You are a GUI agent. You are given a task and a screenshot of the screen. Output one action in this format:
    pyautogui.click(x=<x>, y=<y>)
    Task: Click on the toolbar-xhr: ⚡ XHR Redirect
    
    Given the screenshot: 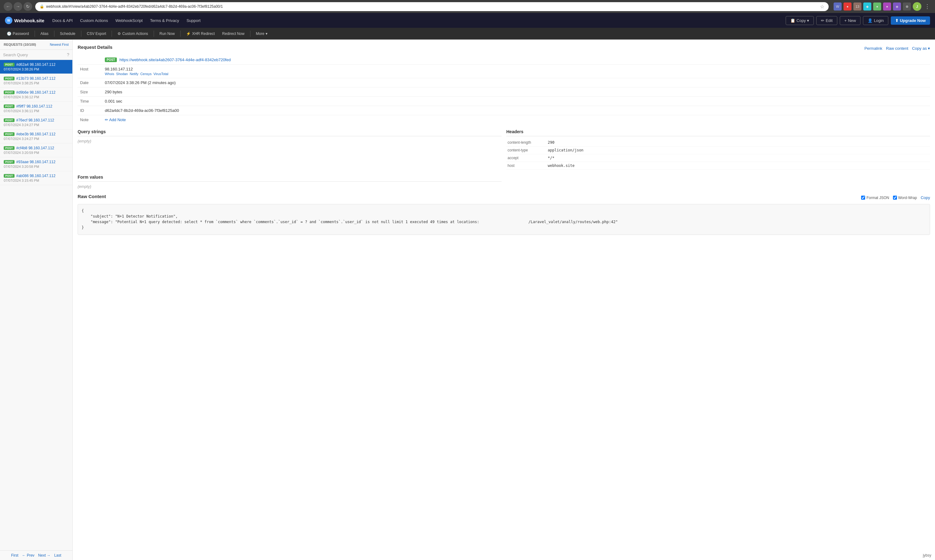 What is the action you would take?
    pyautogui.click(x=200, y=34)
    